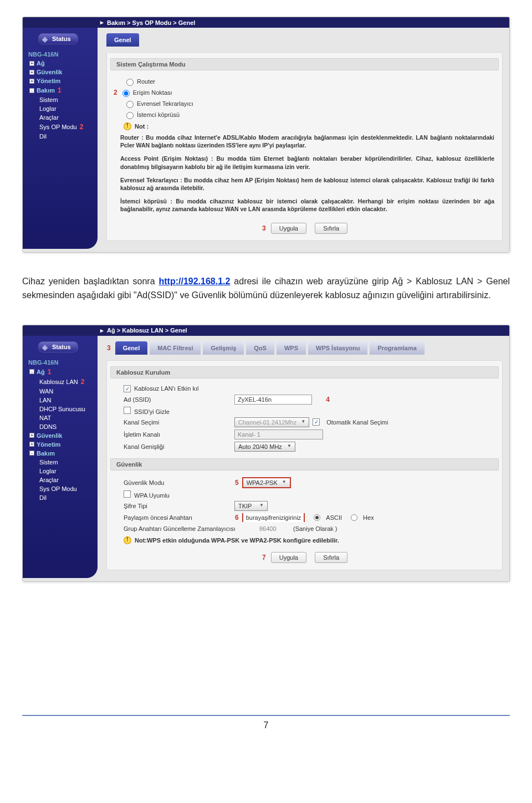 The width and height of the screenshot is (532, 803). What do you see at coordinates (60, 382) in the screenshot?
I see `sidebar-item-kablosuzlan: Kablosuz LAN 2` at bounding box center [60, 382].